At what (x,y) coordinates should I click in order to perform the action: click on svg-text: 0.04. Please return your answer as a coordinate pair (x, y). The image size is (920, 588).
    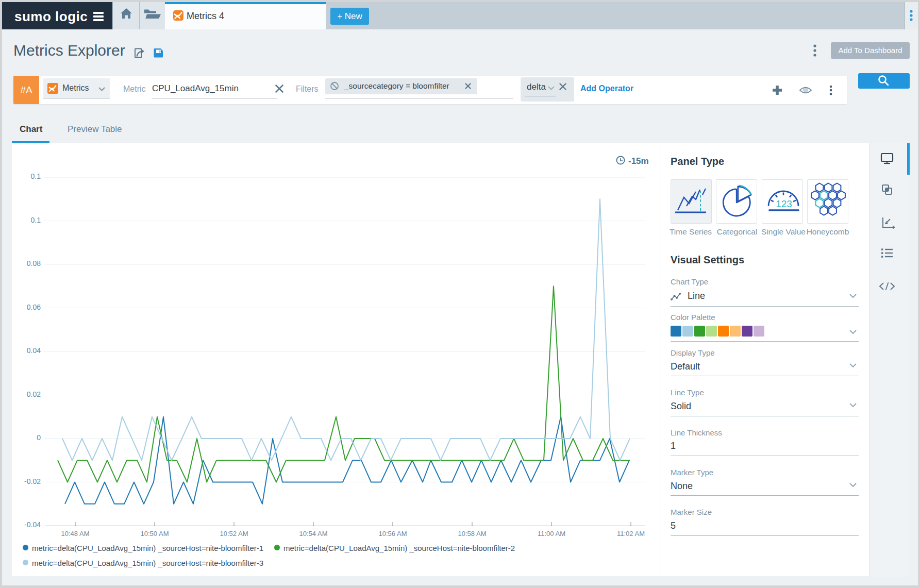
    Looking at the image, I should click on (34, 350).